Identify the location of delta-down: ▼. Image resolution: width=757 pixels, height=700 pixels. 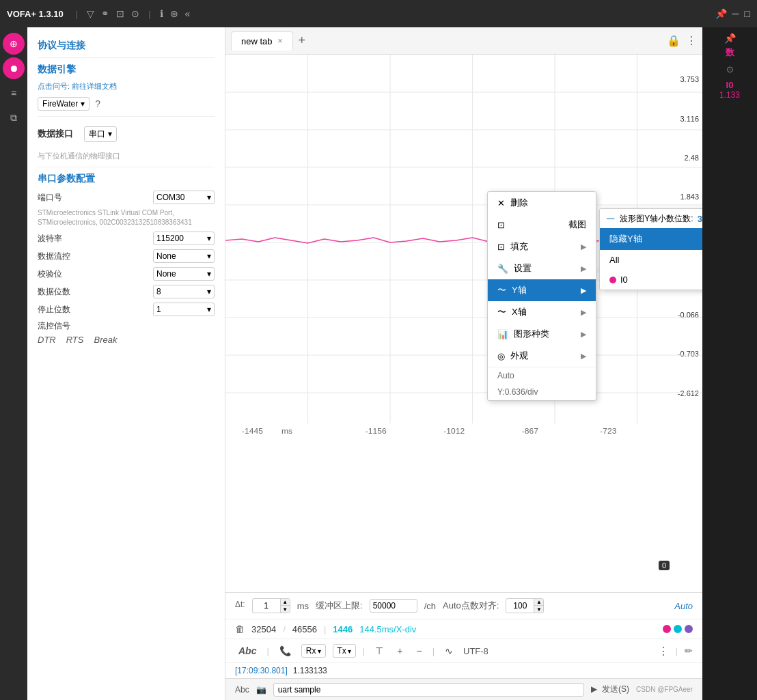
(285, 609).